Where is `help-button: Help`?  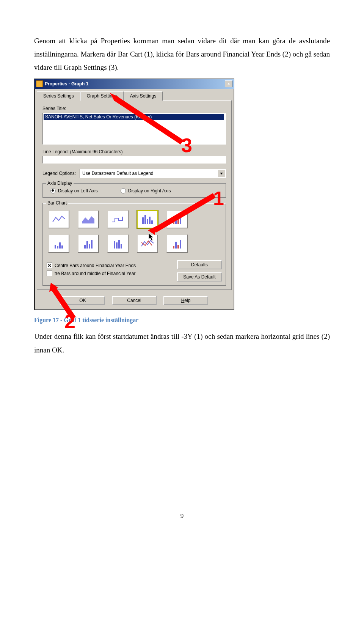
help-button: Help is located at coordinates (186, 300).